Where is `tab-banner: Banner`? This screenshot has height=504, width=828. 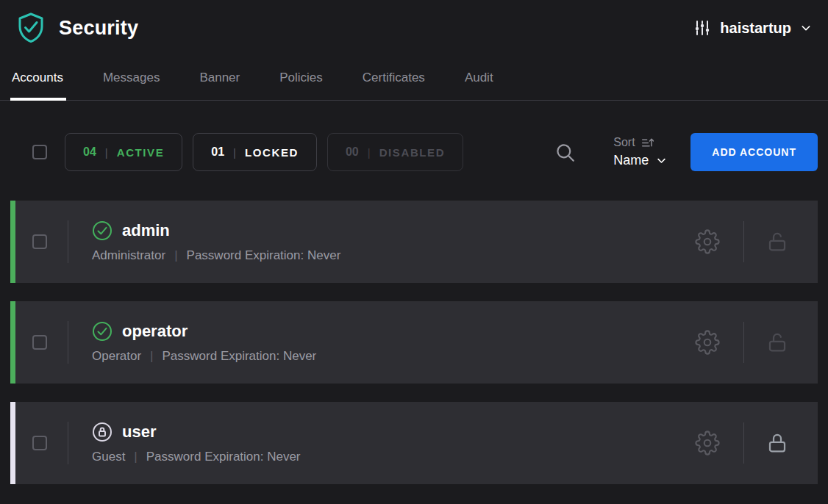 tab-banner: Banner is located at coordinates (219, 81).